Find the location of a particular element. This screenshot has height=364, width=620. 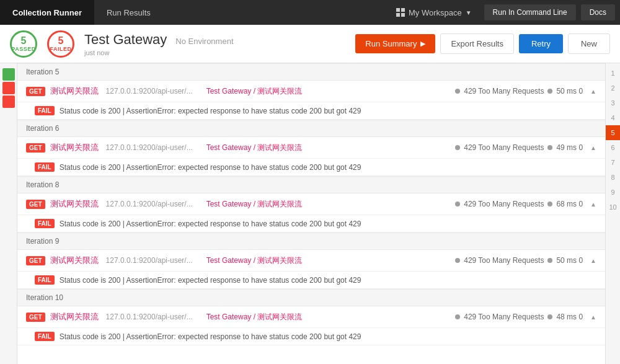

timing: 68 ms 0 is located at coordinates (569, 204).